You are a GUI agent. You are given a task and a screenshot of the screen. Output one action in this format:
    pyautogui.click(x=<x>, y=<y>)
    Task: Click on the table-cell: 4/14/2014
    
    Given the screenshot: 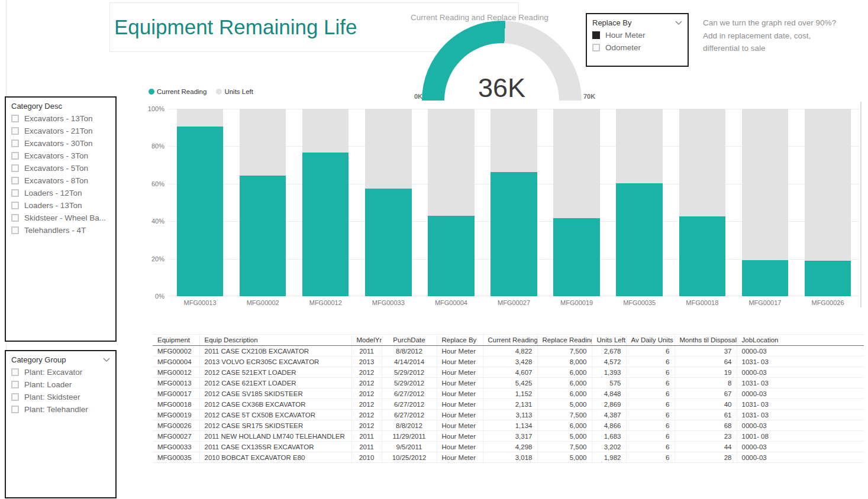 What is the action you would take?
    pyautogui.click(x=409, y=362)
    